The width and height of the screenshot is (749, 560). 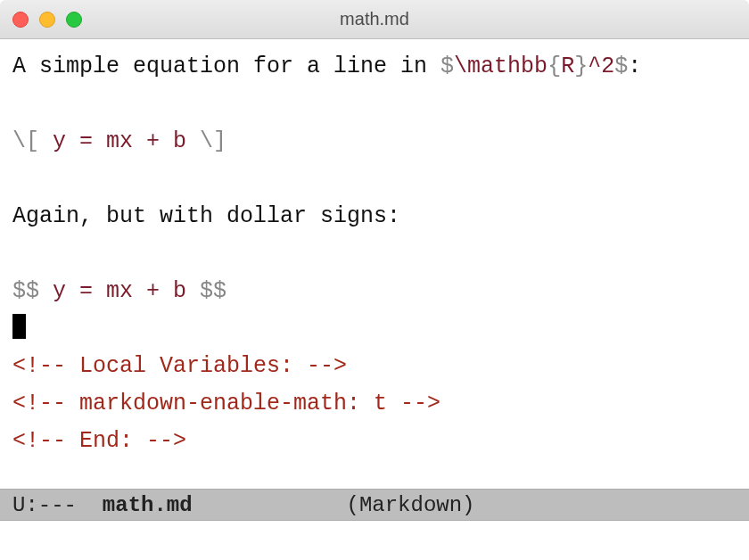 What do you see at coordinates (374, 404) in the screenshot?
I see `buffer-line: <!-- markdown-enable-math: t -->` at bounding box center [374, 404].